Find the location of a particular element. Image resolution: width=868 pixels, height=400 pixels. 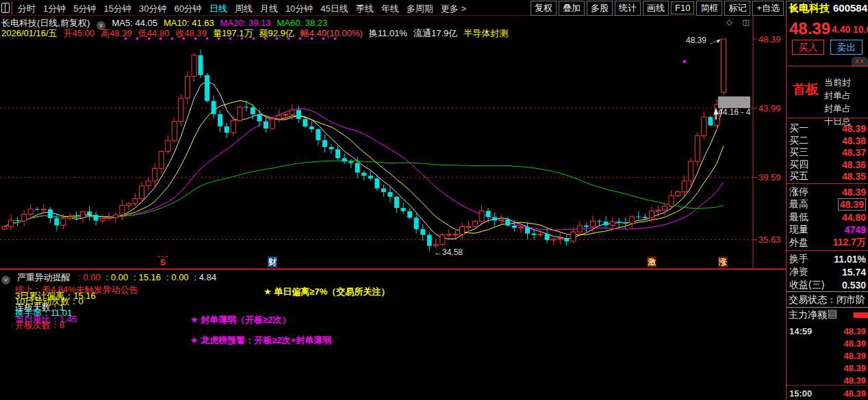

menu-item-多周期: 多周期 is located at coordinates (420, 8).